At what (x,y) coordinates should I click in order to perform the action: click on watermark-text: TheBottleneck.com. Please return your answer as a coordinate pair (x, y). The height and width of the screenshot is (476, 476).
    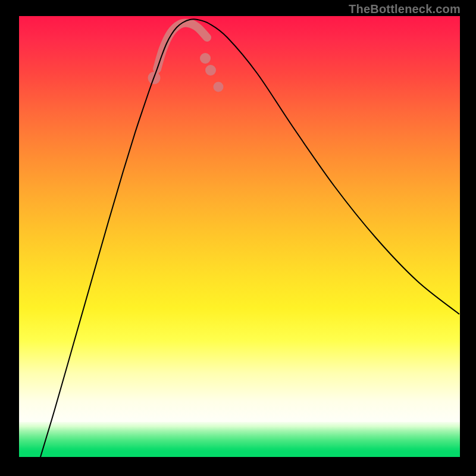
    Looking at the image, I should click on (405, 10).